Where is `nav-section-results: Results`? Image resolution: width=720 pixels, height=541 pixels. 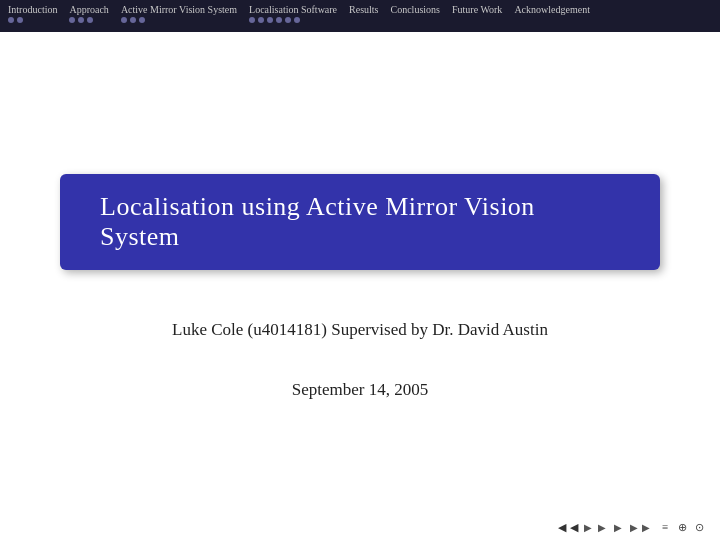 nav-section-results: Results is located at coordinates (364, 10).